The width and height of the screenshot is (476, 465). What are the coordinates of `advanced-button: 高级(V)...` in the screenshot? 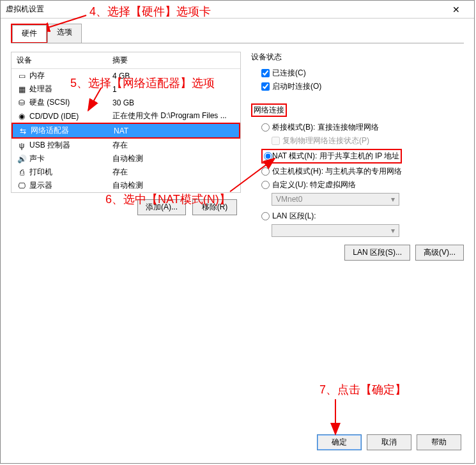 It's located at (440, 253).